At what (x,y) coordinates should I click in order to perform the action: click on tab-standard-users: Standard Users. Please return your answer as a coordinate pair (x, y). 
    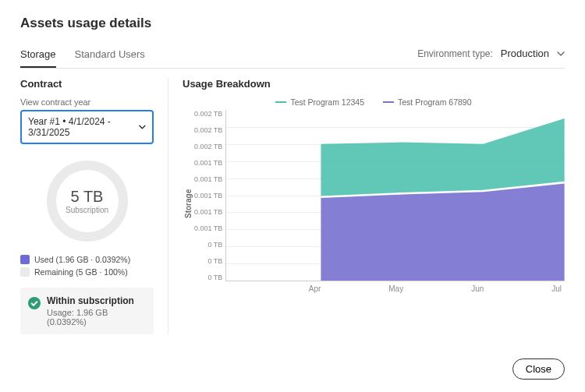
    Looking at the image, I should click on (110, 56).